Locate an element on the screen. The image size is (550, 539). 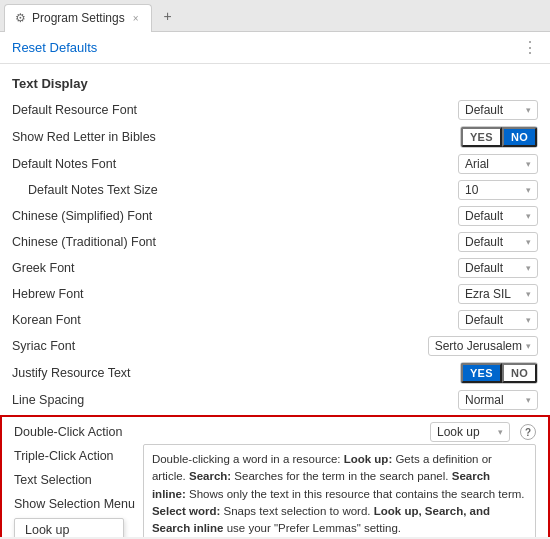
tab-close-button: × is located at coordinates (136, 18).